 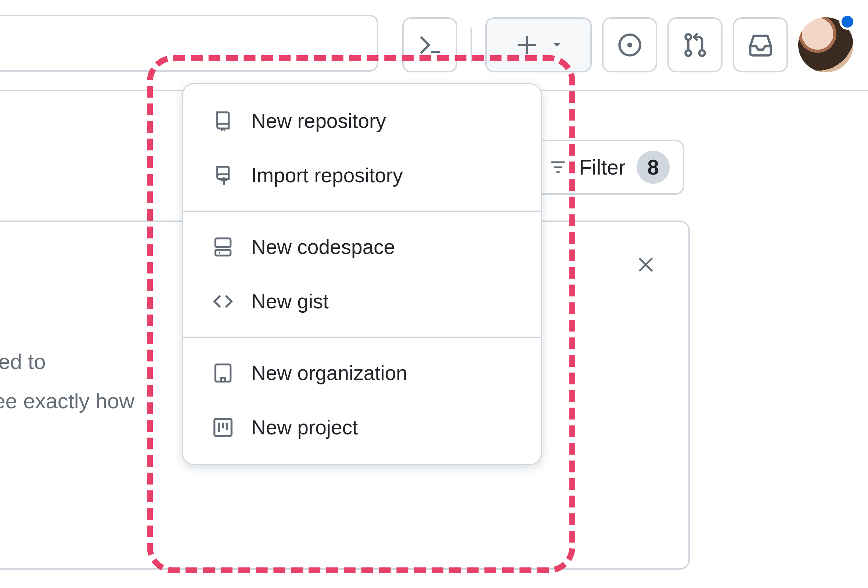 What do you see at coordinates (362, 373) in the screenshot?
I see `menu-item-new-organization: New organization` at bounding box center [362, 373].